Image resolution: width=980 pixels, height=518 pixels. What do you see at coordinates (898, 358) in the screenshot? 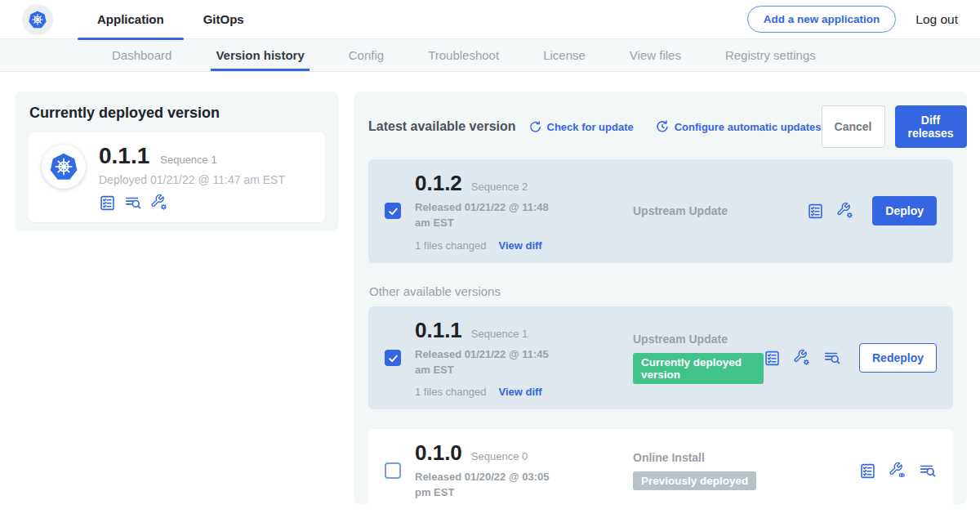
I see `redeploy-button: Redeploy` at bounding box center [898, 358].